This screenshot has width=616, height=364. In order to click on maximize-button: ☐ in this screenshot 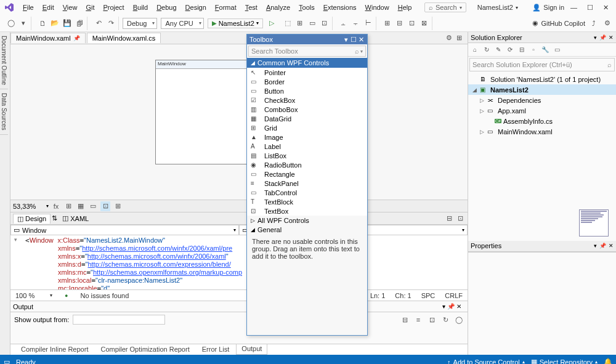, I will do `click(590, 7)`.